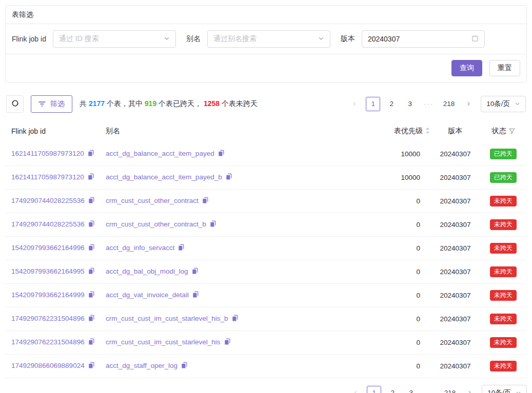  What do you see at coordinates (29, 39) in the screenshot?
I see `flink-job-id-label: Flink job id` at bounding box center [29, 39].